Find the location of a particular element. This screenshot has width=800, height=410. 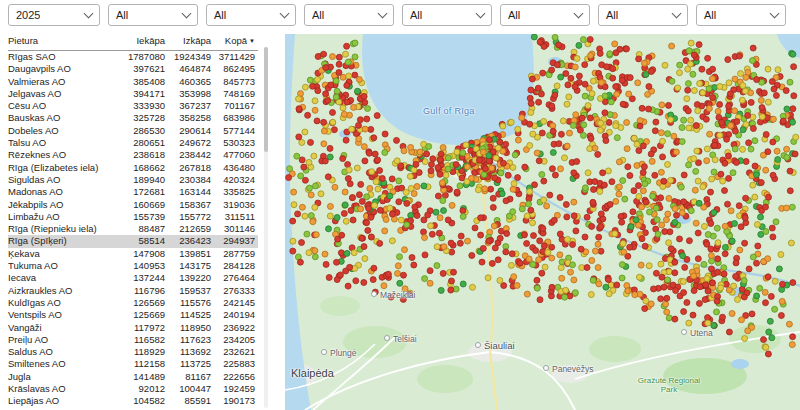

cell-kopa: 701167 is located at coordinates (236, 106).